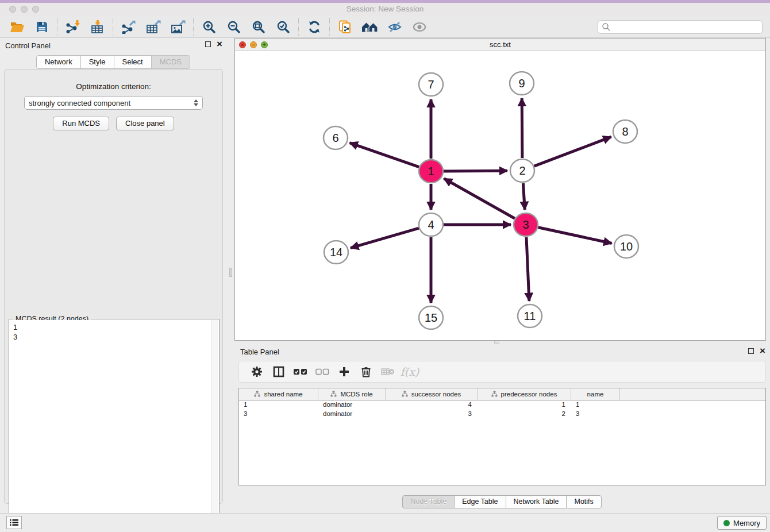 This screenshot has width=770, height=532. Describe the element at coordinates (336, 138) in the screenshot. I see `node-6: 6` at that location.